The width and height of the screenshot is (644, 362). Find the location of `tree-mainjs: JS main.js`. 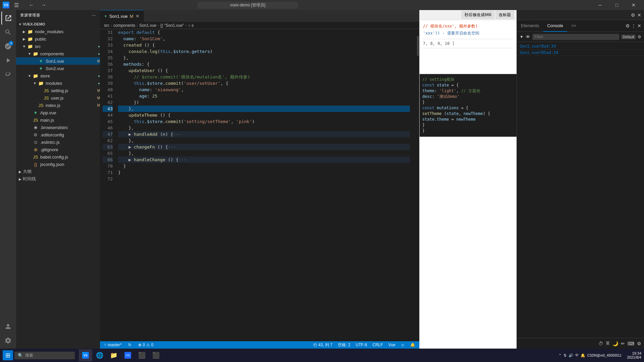

tree-mainjs: JS main.js is located at coordinates (58, 120).